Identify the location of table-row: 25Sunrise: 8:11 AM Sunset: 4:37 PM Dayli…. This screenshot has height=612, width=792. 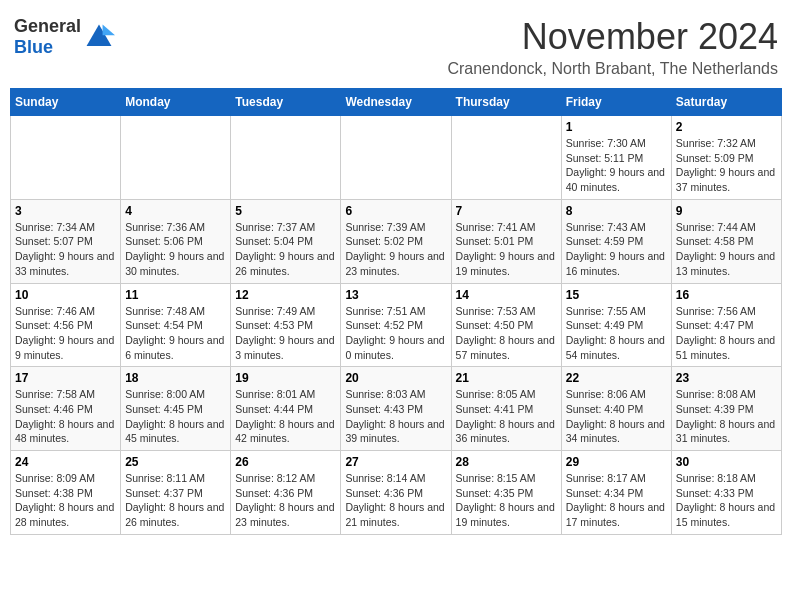
(176, 493).